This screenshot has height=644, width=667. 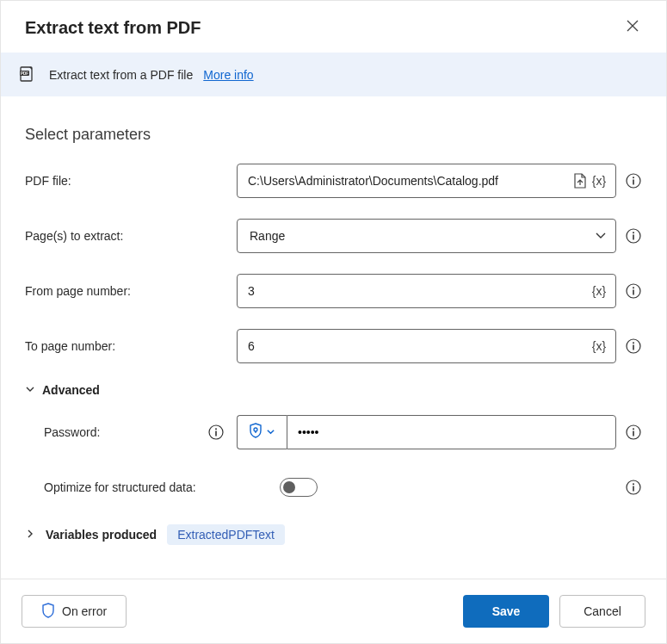 What do you see at coordinates (24, 74) in the screenshot?
I see `svg-text: PDF` at bounding box center [24, 74].